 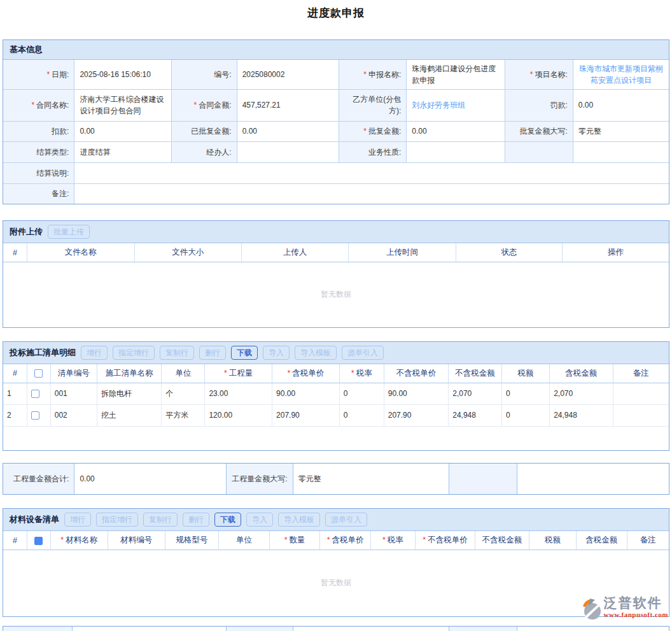 What do you see at coordinates (239, 393) in the screenshot?
I see `row-qty: 23.00` at bounding box center [239, 393].